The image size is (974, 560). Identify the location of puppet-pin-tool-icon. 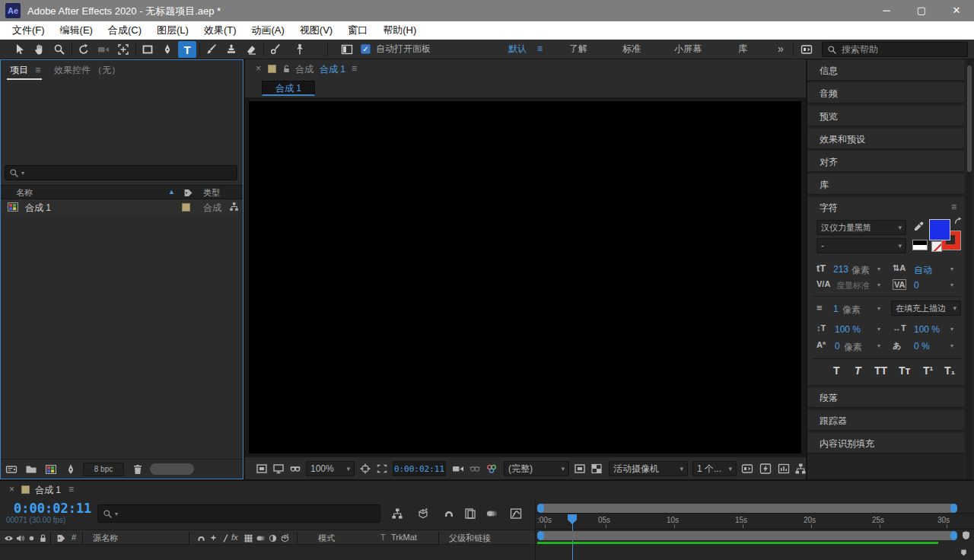
(300, 49).